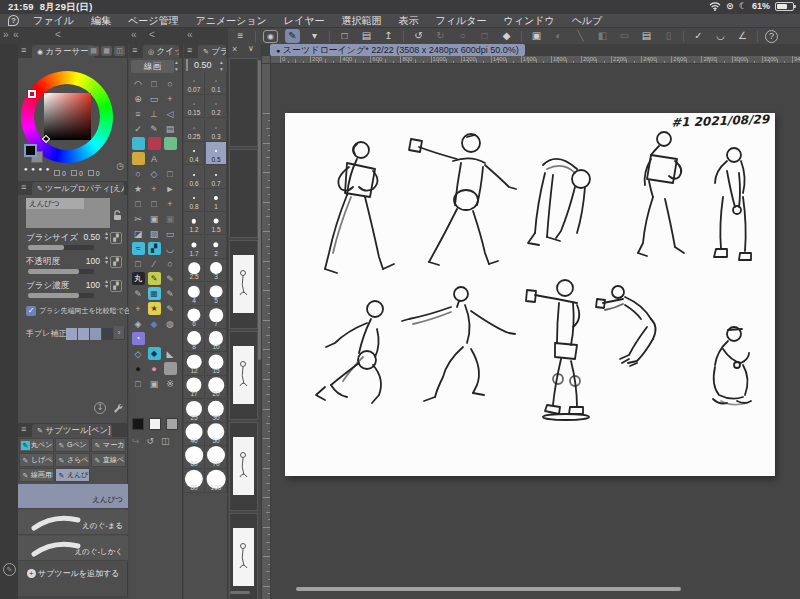 Image resolution: width=800 pixels, height=599 pixels. Describe the element at coordinates (72, 51) in the screenshot. I see `color-panel-header: ≡ ◉ カラーサークル ▤▦◫` at that location.